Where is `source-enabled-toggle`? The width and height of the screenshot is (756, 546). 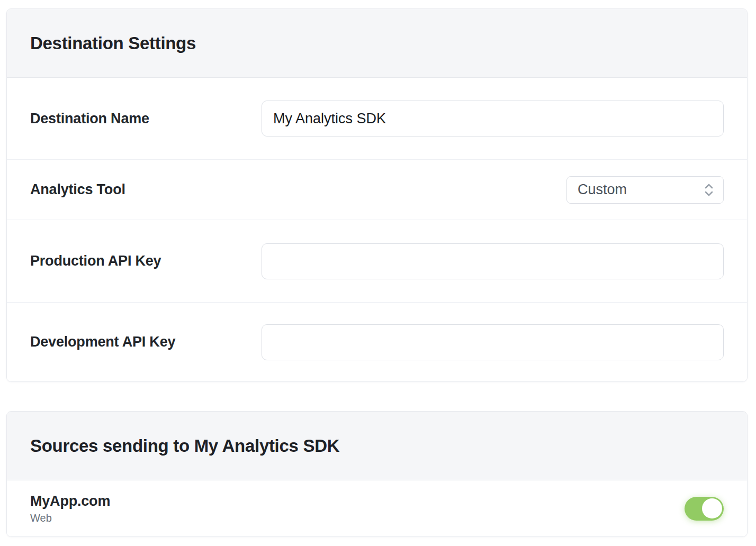
source-enabled-toggle is located at coordinates (704, 509).